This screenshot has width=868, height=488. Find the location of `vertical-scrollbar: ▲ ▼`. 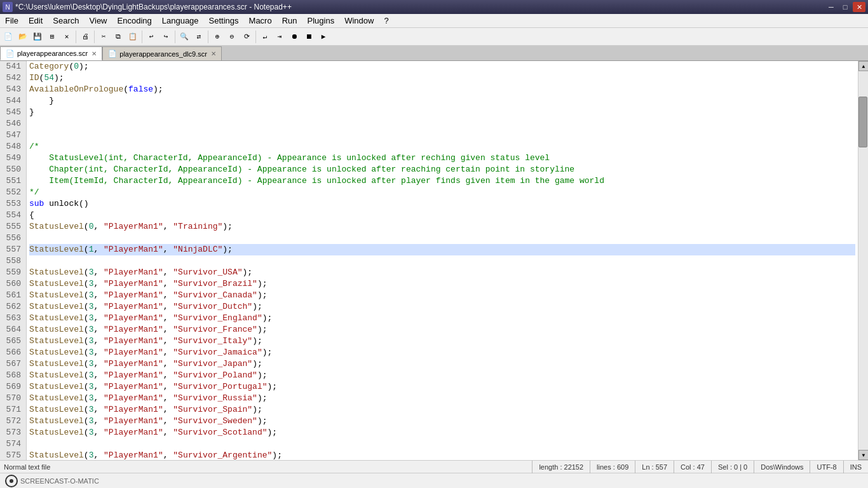

vertical-scrollbar: ▲ ▼ is located at coordinates (863, 261).